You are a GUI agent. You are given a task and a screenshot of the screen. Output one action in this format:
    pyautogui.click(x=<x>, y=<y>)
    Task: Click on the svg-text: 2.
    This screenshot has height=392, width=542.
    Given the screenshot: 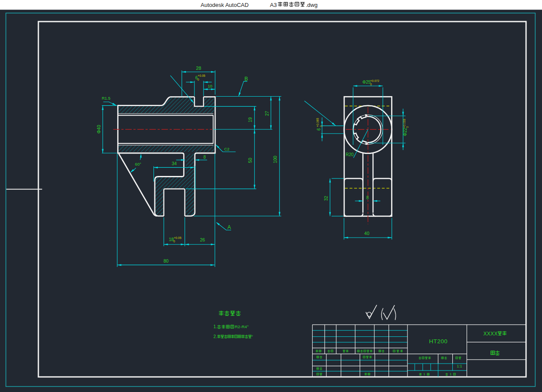 What is the action you would take?
    pyautogui.click(x=215, y=336)
    